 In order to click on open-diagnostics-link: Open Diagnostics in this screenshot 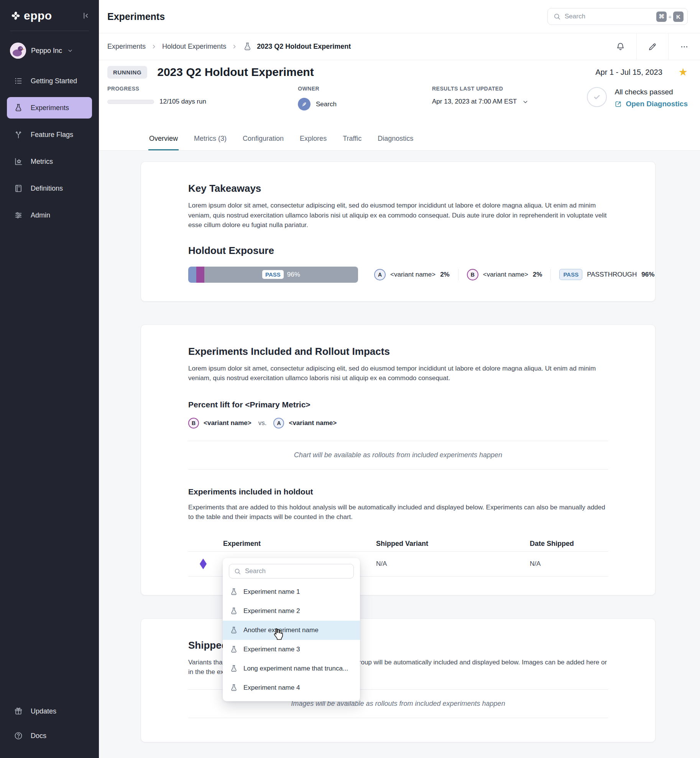, I will do `click(651, 104)`.